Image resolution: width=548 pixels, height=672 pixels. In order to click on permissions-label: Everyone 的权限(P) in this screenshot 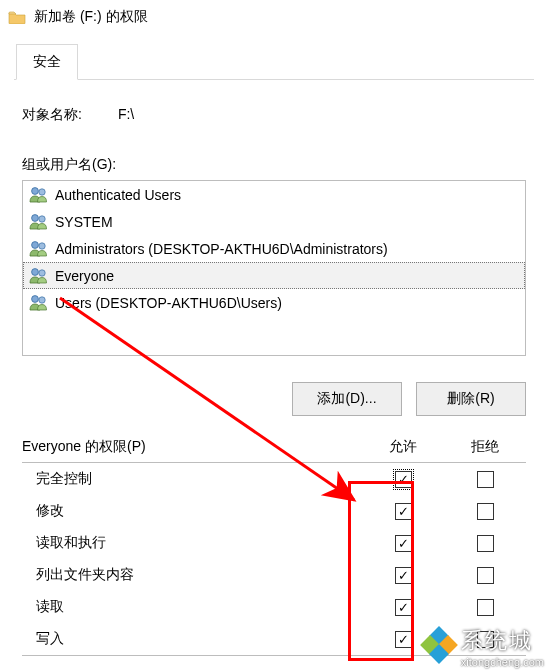, I will do `click(192, 447)`.